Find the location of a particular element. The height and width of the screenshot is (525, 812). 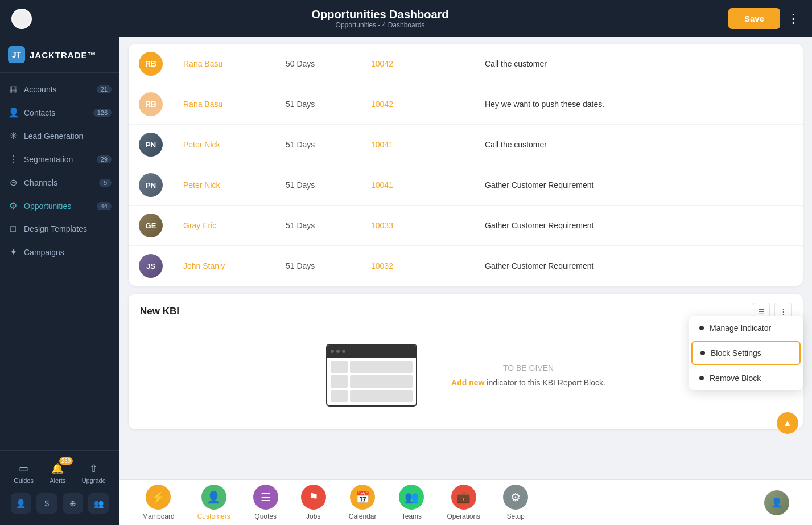

channels-icon: ⊝ is located at coordinates (13, 182).